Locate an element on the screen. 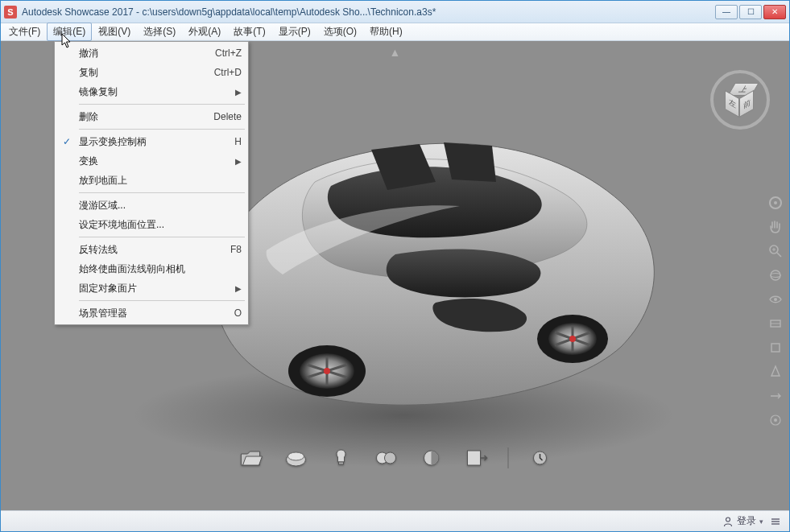 The width and height of the screenshot is (790, 532). check-icon: ✓ is located at coordinates (67, 142).